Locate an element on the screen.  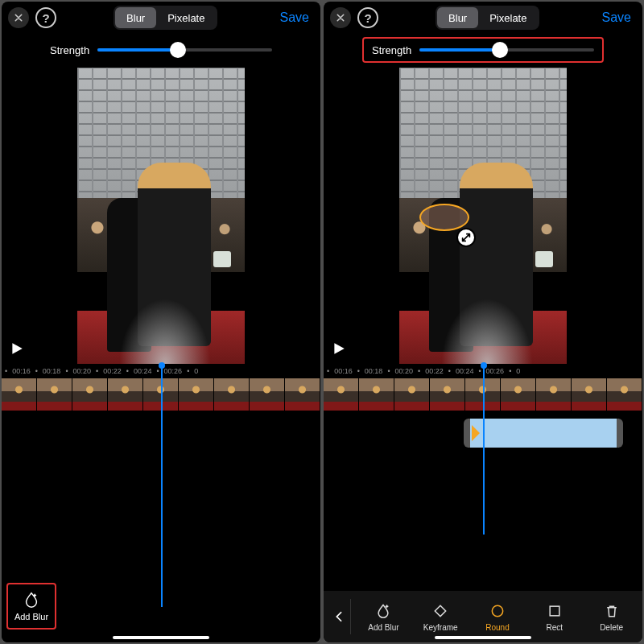
tool-add-blur: Add Blur is located at coordinates (383, 617).